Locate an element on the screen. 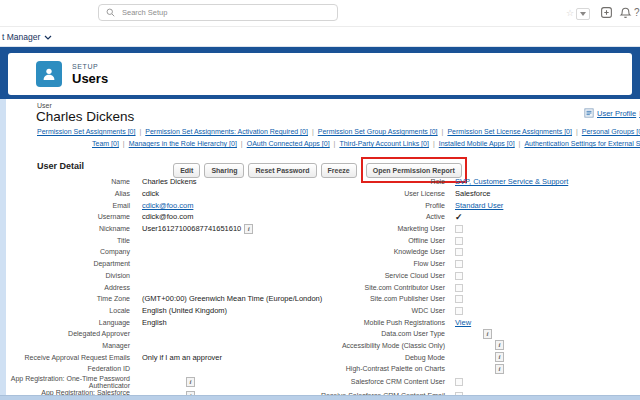  field-label: Manager is located at coordinates (68, 346).